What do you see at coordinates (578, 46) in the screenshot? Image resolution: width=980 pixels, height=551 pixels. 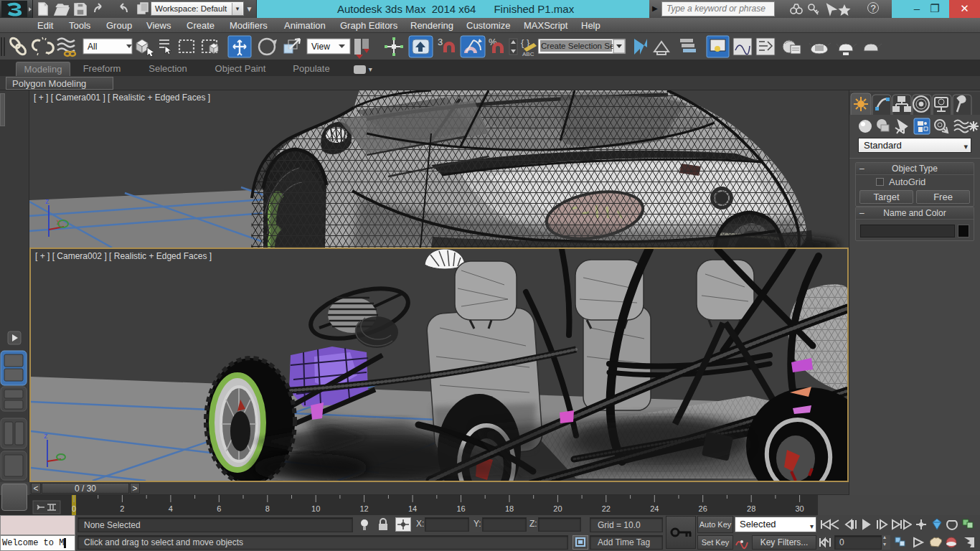 I see `svg-text: Create Selection Se` at bounding box center [578, 46].